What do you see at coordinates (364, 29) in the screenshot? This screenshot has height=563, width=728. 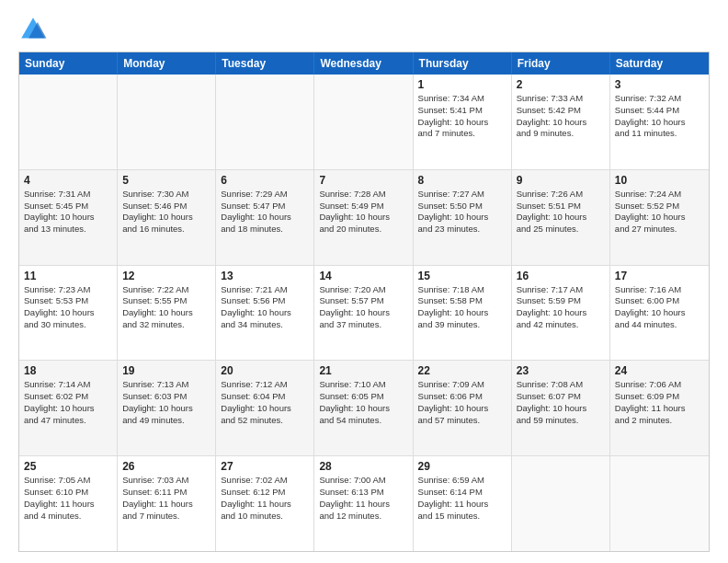 I see `page-header` at bounding box center [364, 29].